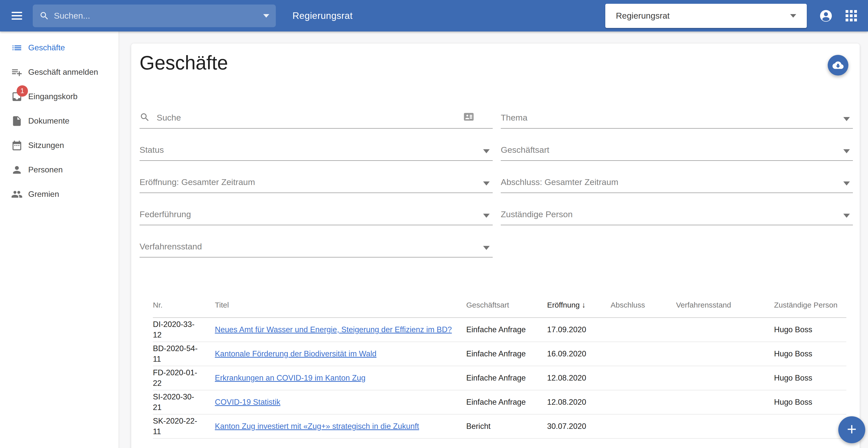 The image size is (868, 448). I want to click on column-header-geschaeftsart: Geschäftsart, so click(507, 305).